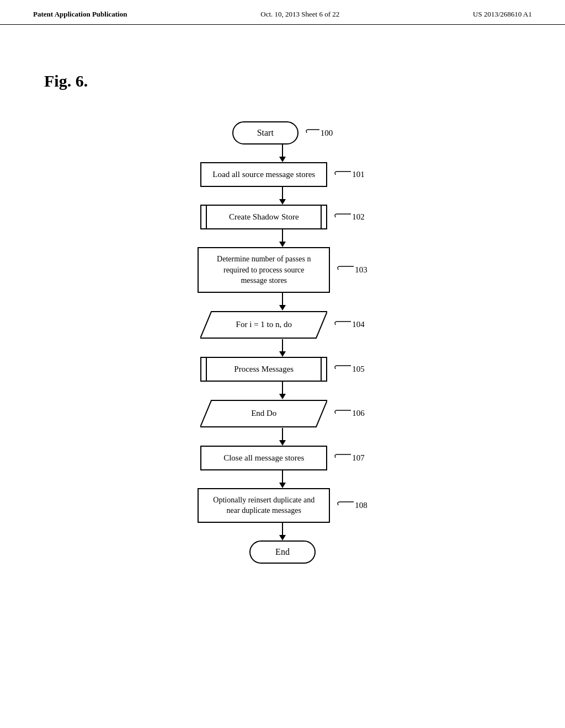 The image size is (565, 728). I want to click on ref-101: 101, so click(349, 175).